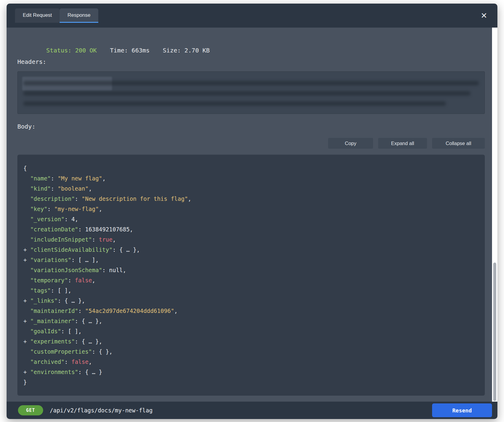  Describe the element at coordinates (25, 382) in the screenshot. I see `code-token: }` at that location.